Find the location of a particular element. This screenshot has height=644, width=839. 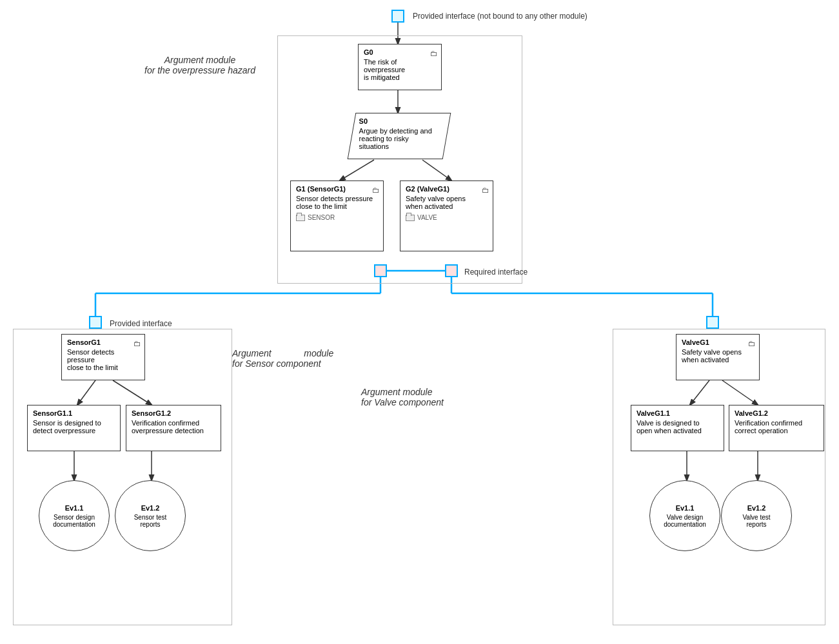

Ev1-1-left-title: Ev1.1 is located at coordinates (75, 508).